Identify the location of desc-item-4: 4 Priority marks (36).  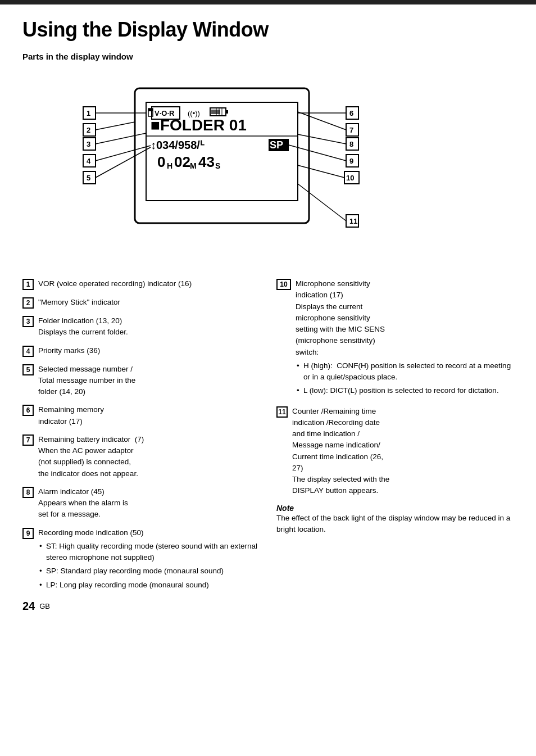
(141, 351).